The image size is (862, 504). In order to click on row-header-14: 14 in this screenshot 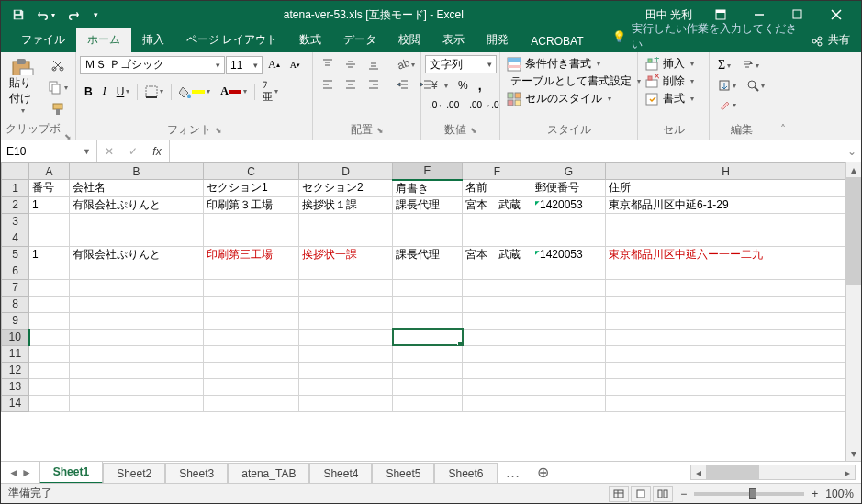, I will do `click(16, 403)`.